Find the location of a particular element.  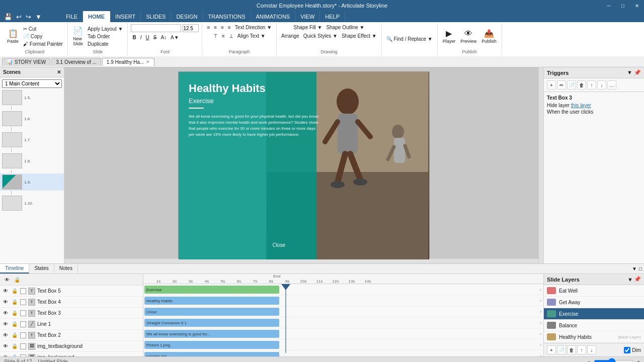

track-lock-textbox2: 🔒 is located at coordinates (15, 335).